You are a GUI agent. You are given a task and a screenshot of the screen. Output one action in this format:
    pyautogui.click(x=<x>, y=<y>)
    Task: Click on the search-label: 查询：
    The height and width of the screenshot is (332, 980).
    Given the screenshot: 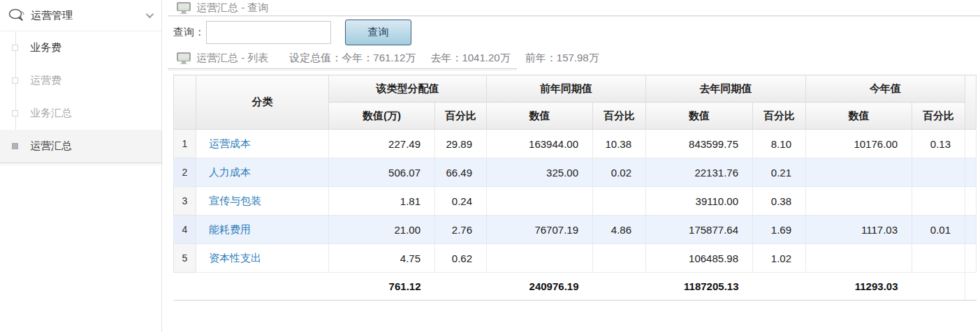 What is the action you would take?
    pyautogui.click(x=189, y=32)
    